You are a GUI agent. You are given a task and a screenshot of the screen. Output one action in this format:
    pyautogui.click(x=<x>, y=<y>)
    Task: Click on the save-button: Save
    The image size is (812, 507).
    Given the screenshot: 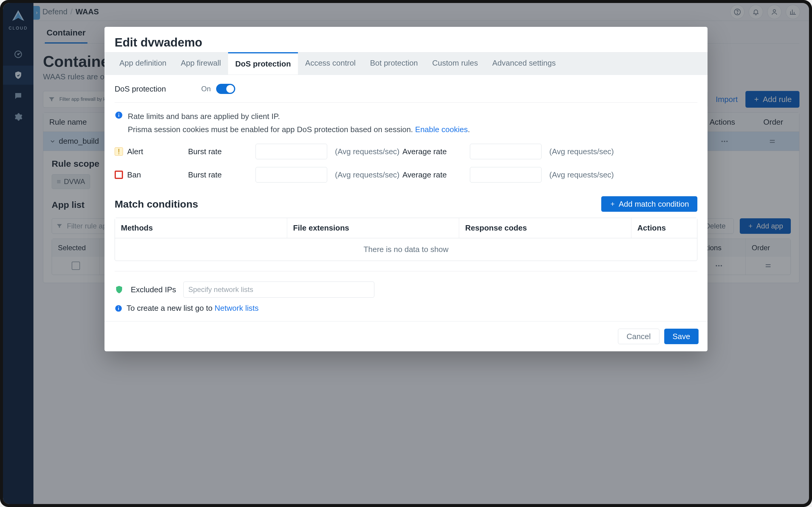 What is the action you would take?
    pyautogui.click(x=681, y=336)
    